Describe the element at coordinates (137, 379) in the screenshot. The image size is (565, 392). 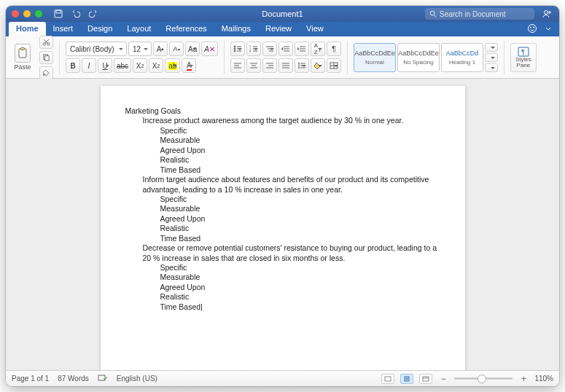
I see `status-language: English (US)` at that location.